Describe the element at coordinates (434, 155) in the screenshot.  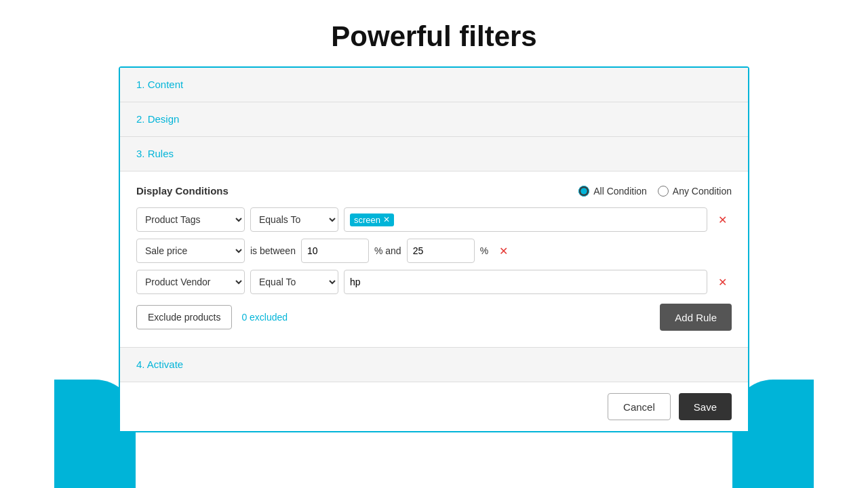
I see `section-rules-header: 3. Rules` at that location.